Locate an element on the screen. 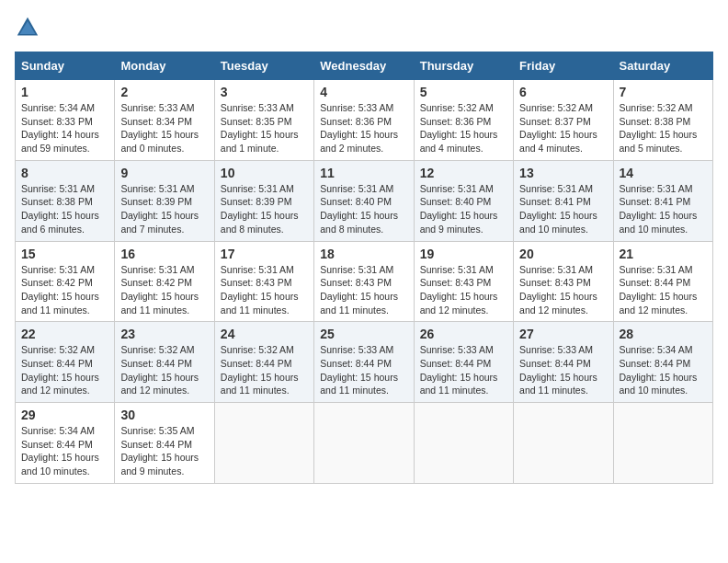 The width and height of the screenshot is (728, 563). table-row: 26 Sunrise: 5:33 AM Sunset: 8:44 PM Dayl… is located at coordinates (463, 362).